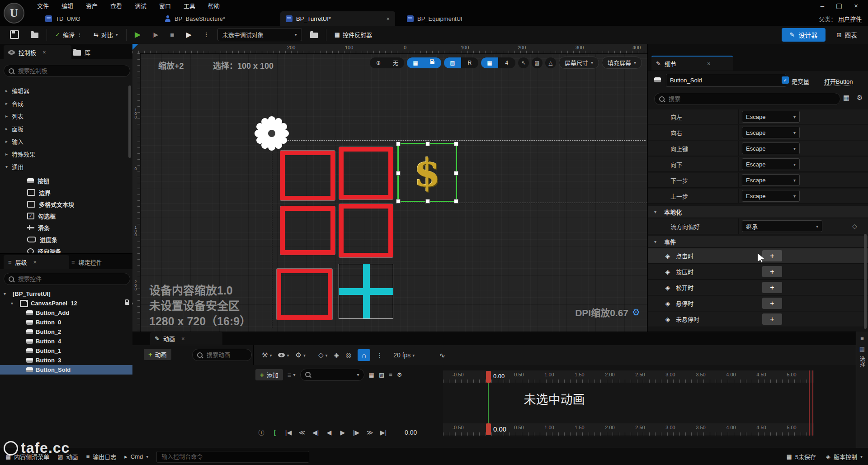 Image resolution: width=868 pixels, height=465 pixels. What do you see at coordinates (579, 62) in the screenshot?
I see `screen-size-dropdown: 屏幕尺寸 ▾` at bounding box center [579, 62].